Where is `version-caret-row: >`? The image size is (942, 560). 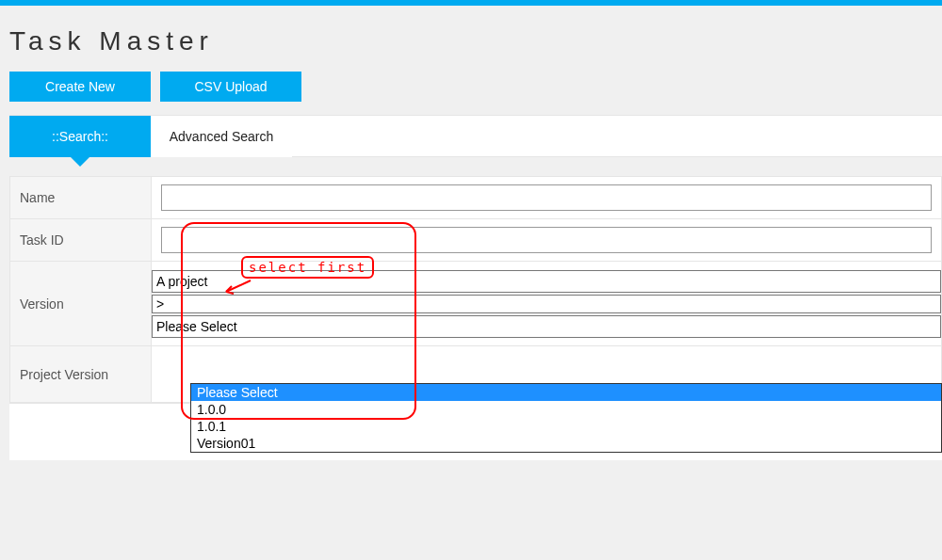 version-caret-row: > is located at coordinates (546, 304).